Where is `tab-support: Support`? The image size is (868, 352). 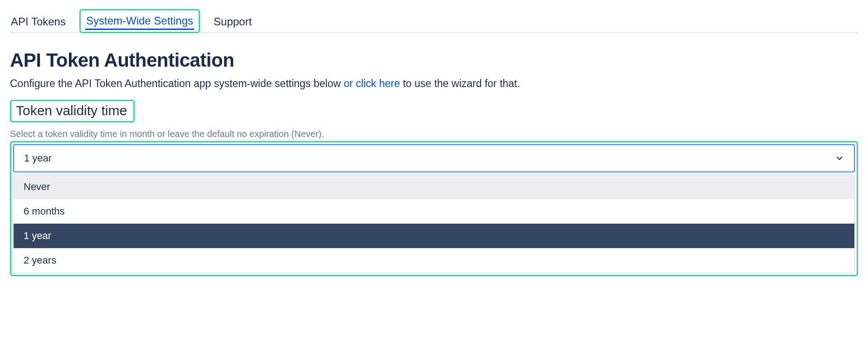 tab-support: Support is located at coordinates (233, 23).